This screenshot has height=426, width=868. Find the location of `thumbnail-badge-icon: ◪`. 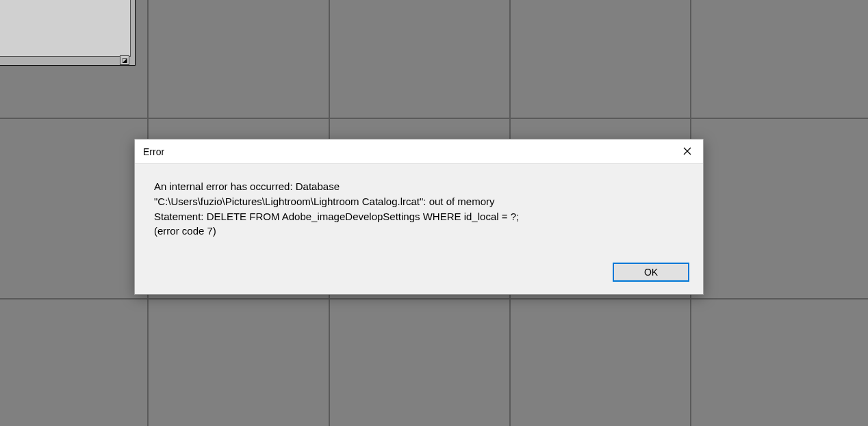

thumbnail-badge-icon: ◪ is located at coordinates (125, 60).